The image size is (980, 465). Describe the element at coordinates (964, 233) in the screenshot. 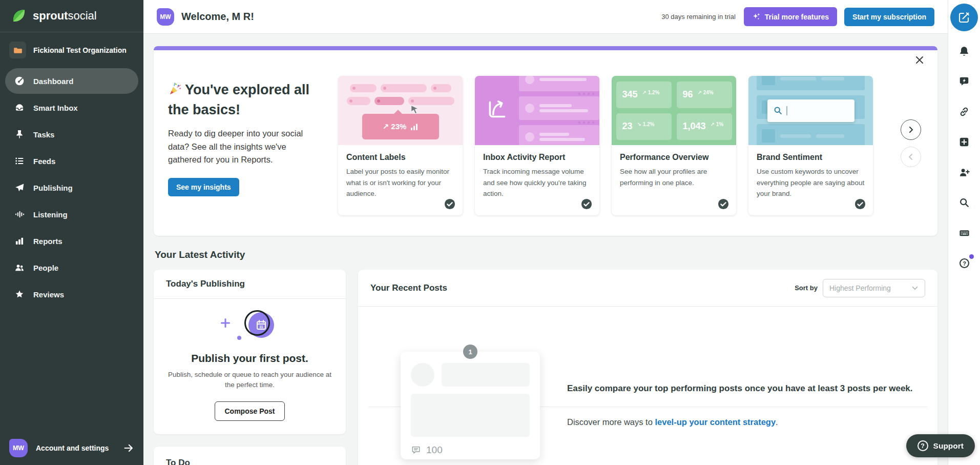

I see `keyboard-icon` at that location.